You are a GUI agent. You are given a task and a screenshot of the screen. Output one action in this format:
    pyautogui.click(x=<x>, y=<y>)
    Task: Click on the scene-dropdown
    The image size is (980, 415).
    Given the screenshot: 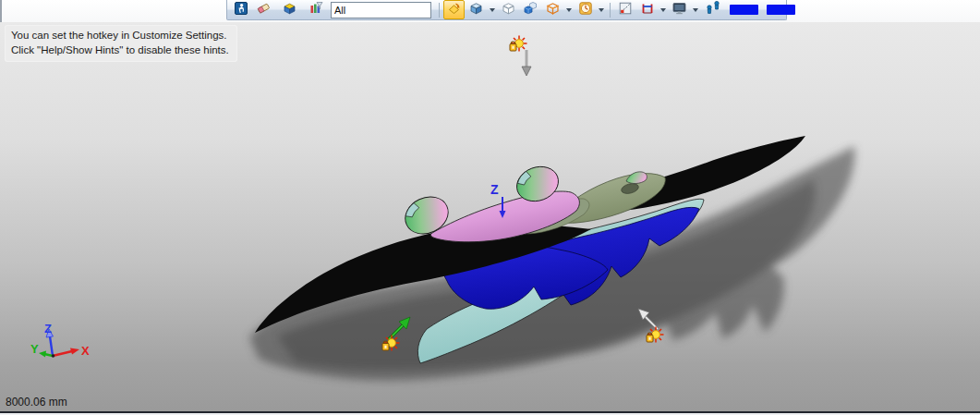 What is the action you would take?
    pyautogui.click(x=601, y=9)
    